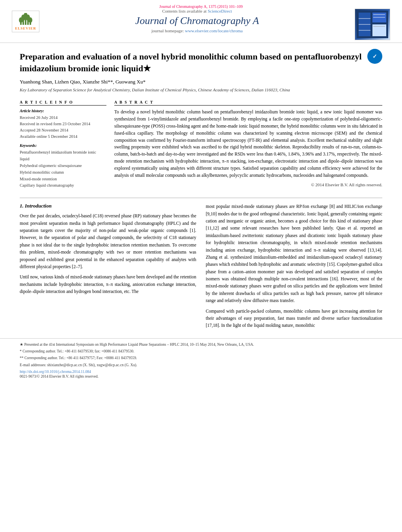  Describe the element at coordinates (201, 372) in the screenshot. I see `doi-link: http://dx.doi.org/10.1016/j.chroma.2014.…` at that location.